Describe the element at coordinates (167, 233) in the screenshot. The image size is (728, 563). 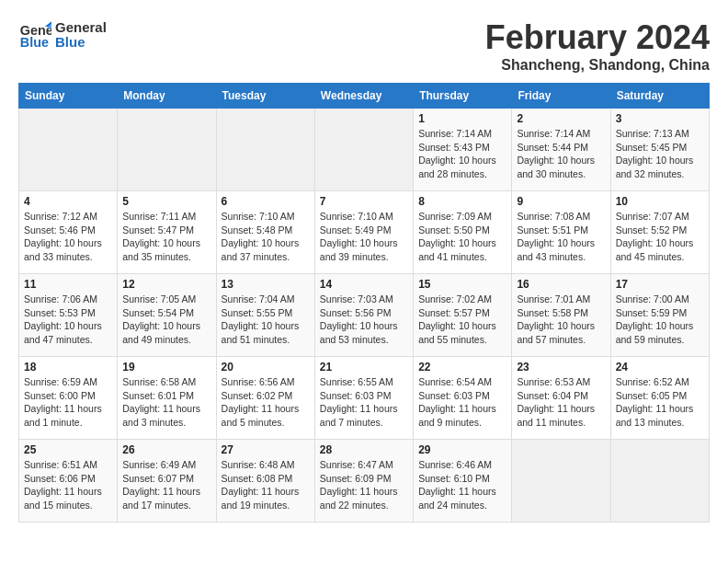
I see `calendar-cell: 5Sunrise: 7:11 AMSunset: 5:47 PMDaylight…` at that location.